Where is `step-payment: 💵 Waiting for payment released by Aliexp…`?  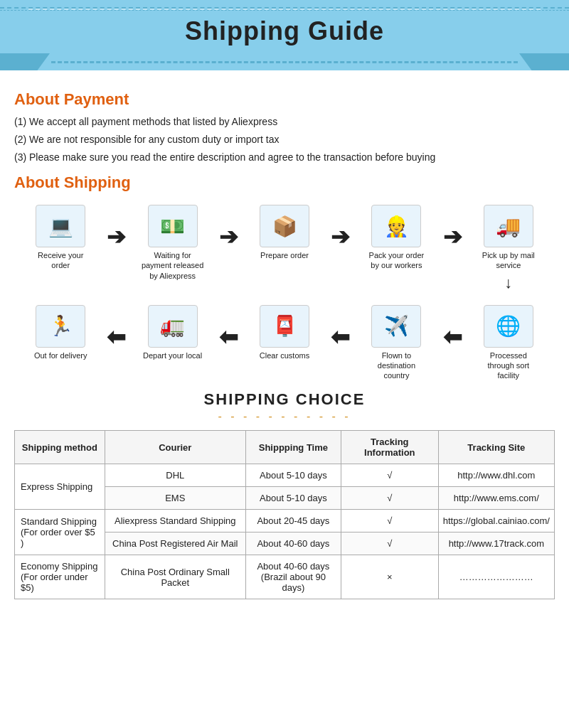 step-payment: 💵 Waiting for payment released by Aliexp… is located at coordinates (172, 243).